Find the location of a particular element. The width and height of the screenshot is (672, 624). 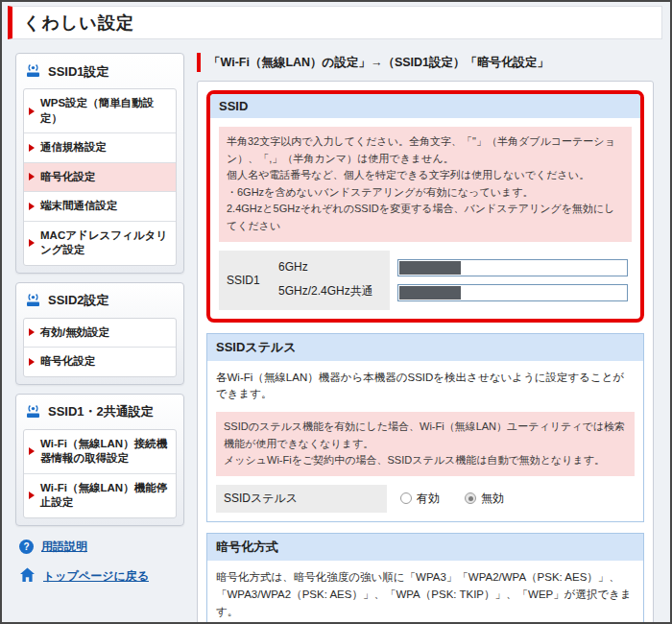

sidebar-item-yuko-muko: 有効/無効設定 is located at coordinates (100, 333).